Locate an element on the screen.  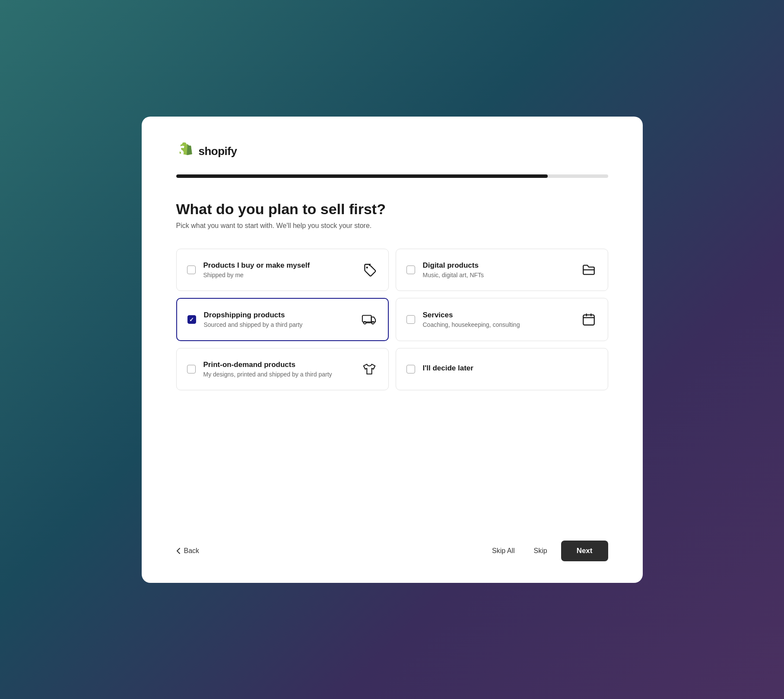
option-desc-dropshipping: Sourced and shipped by a third party is located at coordinates (279, 325).